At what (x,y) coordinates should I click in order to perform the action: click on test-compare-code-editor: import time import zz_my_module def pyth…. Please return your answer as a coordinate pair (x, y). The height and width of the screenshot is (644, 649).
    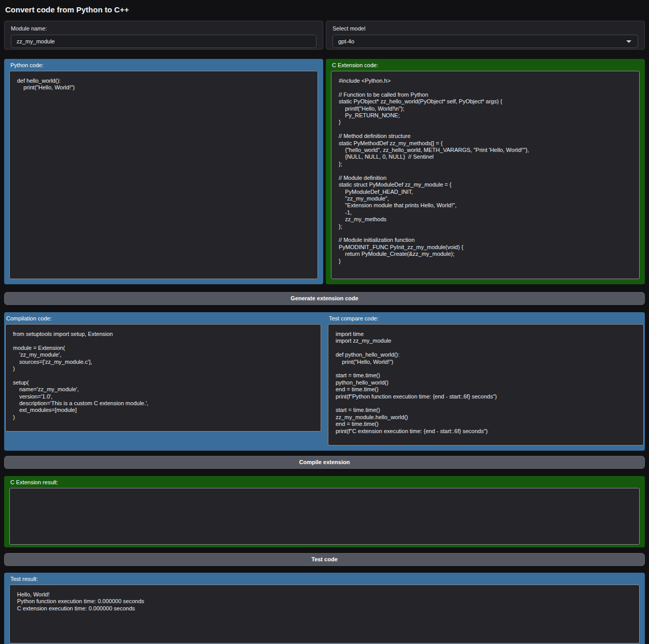
    Looking at the image, I should click on (486, 385).